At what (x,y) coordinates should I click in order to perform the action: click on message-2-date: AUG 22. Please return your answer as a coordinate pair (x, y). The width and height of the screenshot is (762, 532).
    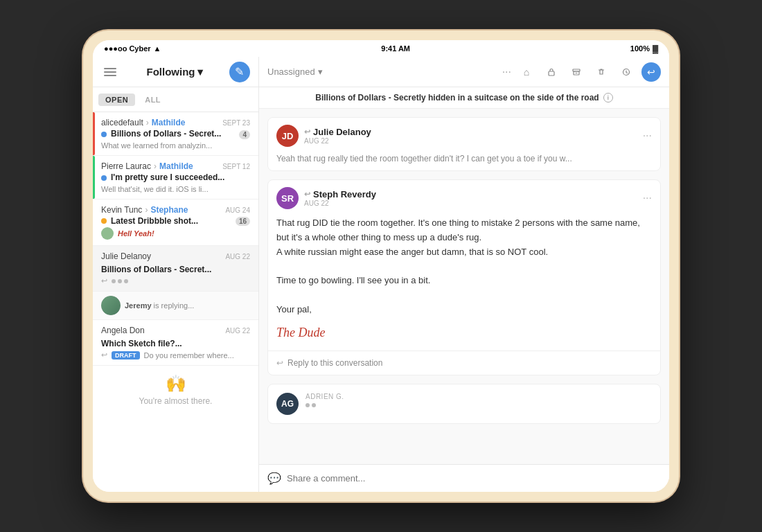
    Looking at the image, I should click on (340, 204).